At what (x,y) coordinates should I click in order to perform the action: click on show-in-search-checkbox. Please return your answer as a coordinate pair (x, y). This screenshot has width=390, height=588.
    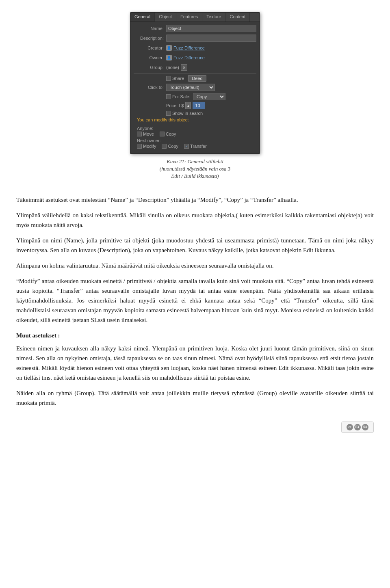
    Looking at the image, I should click on (169, 113).